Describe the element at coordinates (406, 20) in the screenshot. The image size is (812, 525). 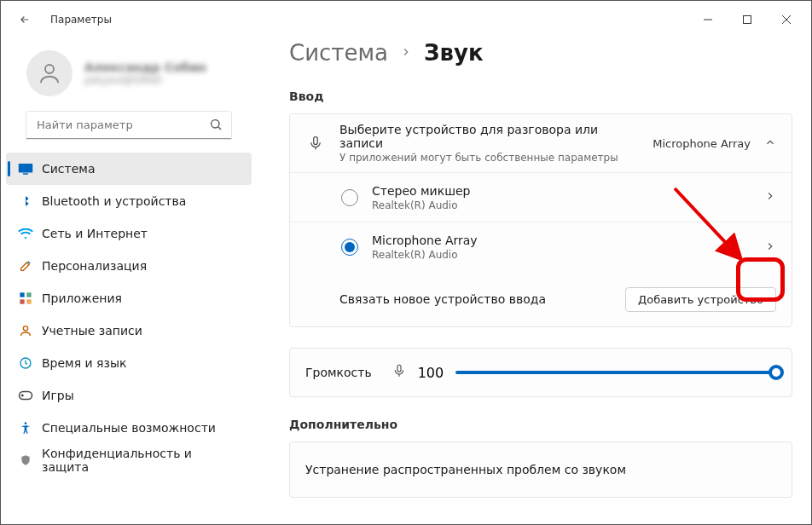
I see `titlebar: Параметры` at that location.